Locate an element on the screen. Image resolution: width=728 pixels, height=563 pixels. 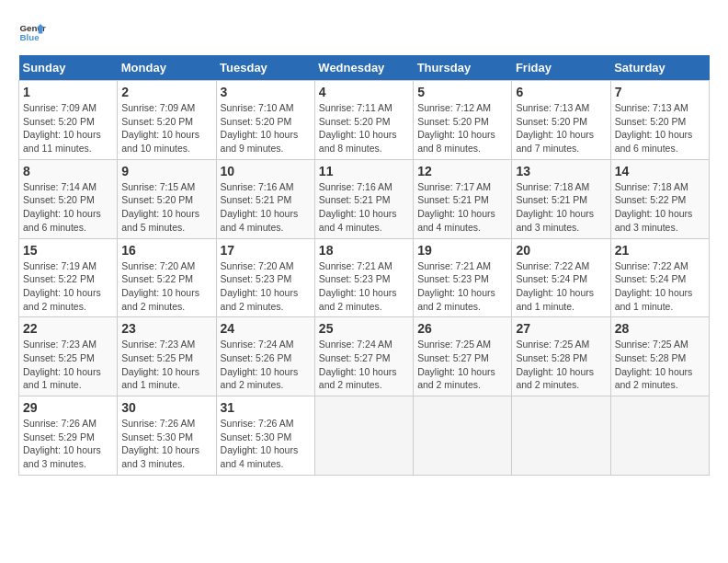
day-number: 27 is located at coordinates (561, 328).